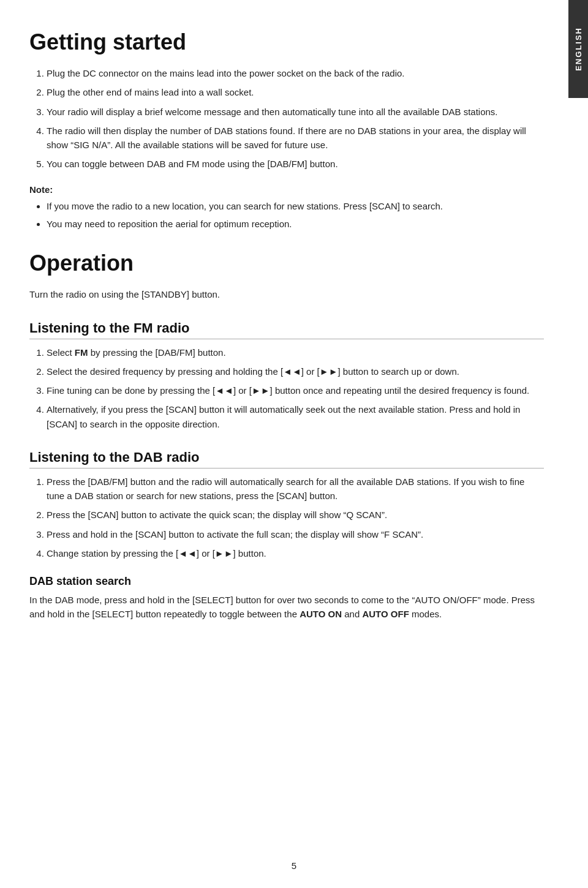  I want to click on getting-started-list: Plug the DC connector on the mains lead …, so click(287, 119).